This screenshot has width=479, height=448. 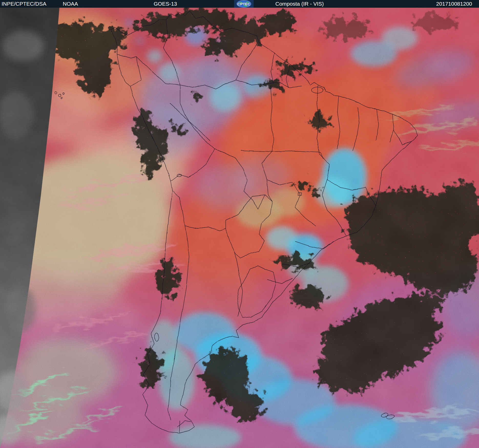 What do you see at coordinates (70, 4) in the screenshot?
I see `noaa-label: NOAA` at bounding box center [70, 4].